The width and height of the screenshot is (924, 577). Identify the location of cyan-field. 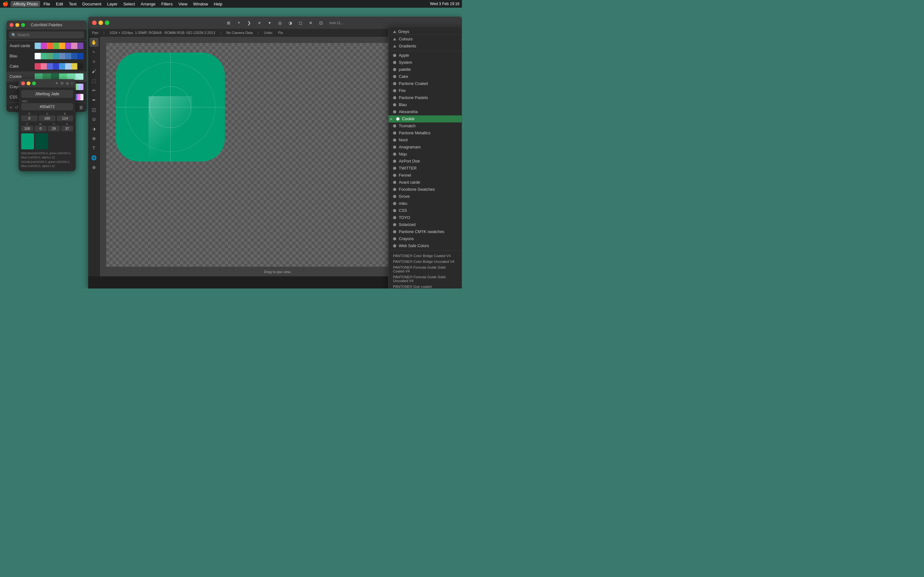
(27, 128).